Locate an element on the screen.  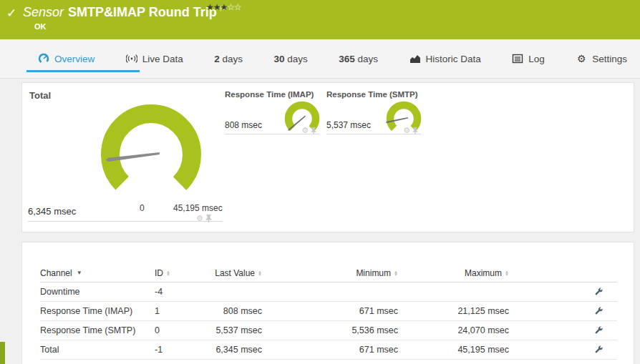
column-label: Last Value is located at coordinates (235, 273).